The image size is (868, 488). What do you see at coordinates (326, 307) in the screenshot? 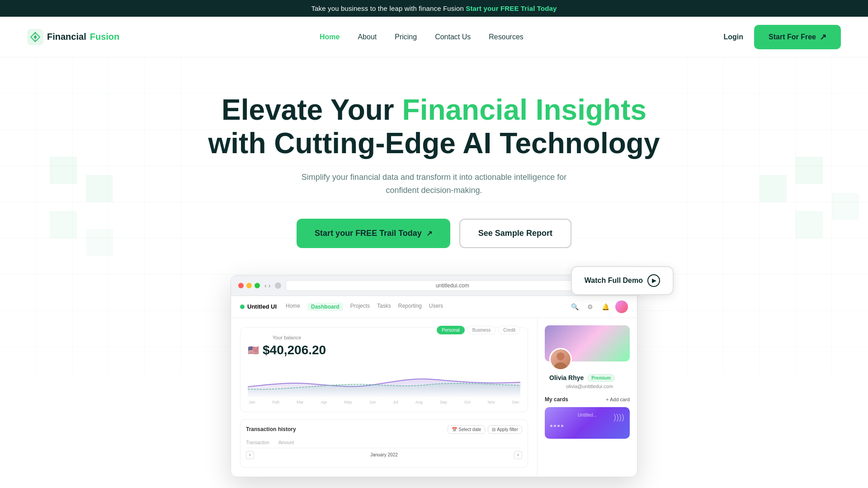
I see `dash-nav-dashboard: Dashboard` at bounding box center [326, 307].